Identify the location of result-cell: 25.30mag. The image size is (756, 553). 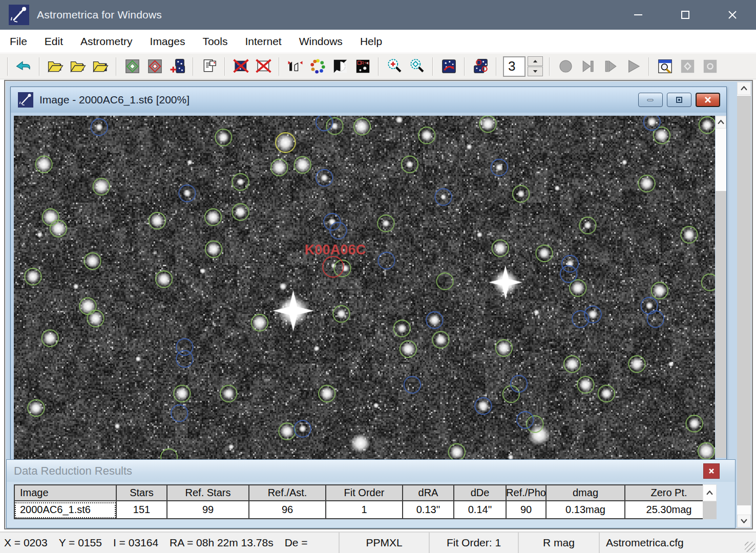
(669, 510).